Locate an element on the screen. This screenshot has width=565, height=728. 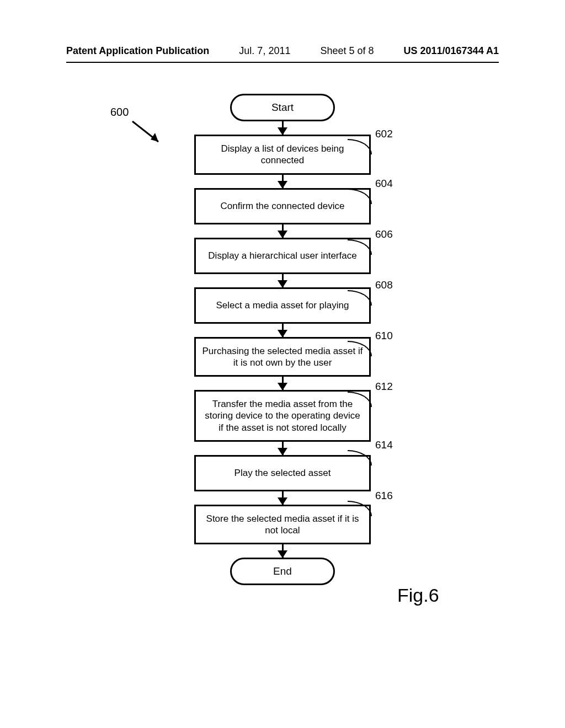
step-616: Store the selected media asset if it is … is located at coordinates (282, 525).